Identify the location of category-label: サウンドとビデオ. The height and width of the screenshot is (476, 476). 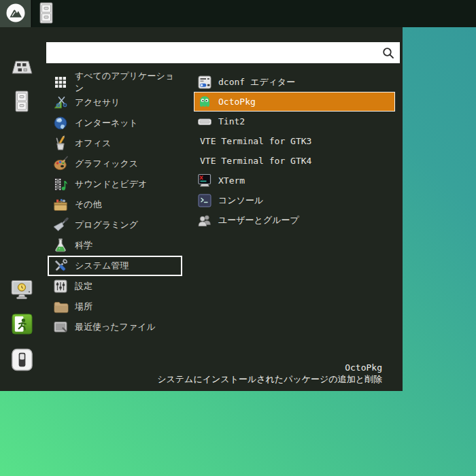
(111, 184).